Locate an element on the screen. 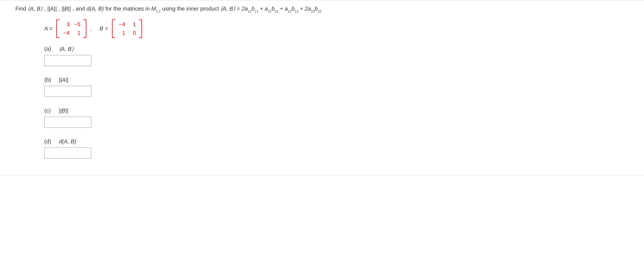 This screenshot has width=644, height=263. term3-asub: 12 is located at coordinates (290, 12).